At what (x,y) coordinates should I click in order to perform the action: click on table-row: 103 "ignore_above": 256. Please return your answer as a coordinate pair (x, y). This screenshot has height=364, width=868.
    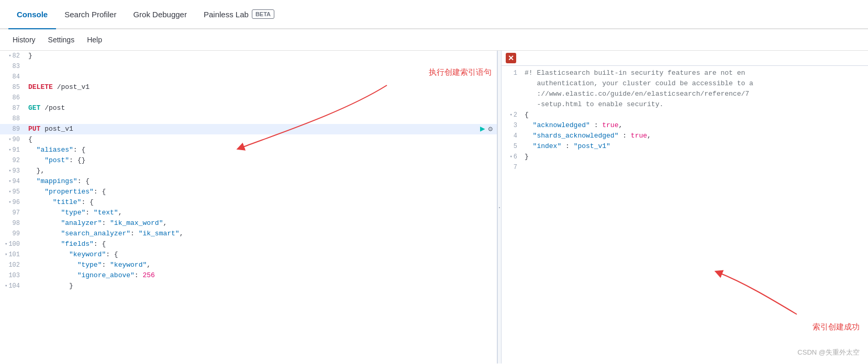
    Looking at the image, I should click on (248, 276).